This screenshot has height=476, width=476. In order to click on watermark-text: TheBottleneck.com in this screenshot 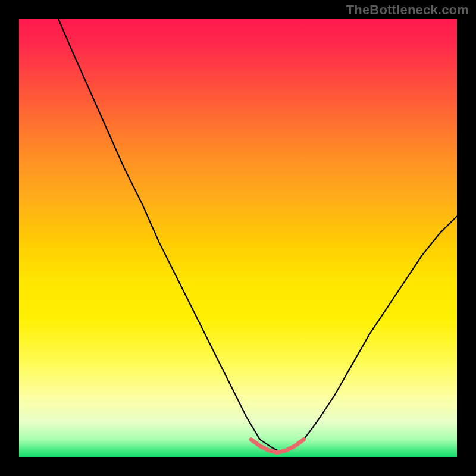, I will do `click(408, 10)`.